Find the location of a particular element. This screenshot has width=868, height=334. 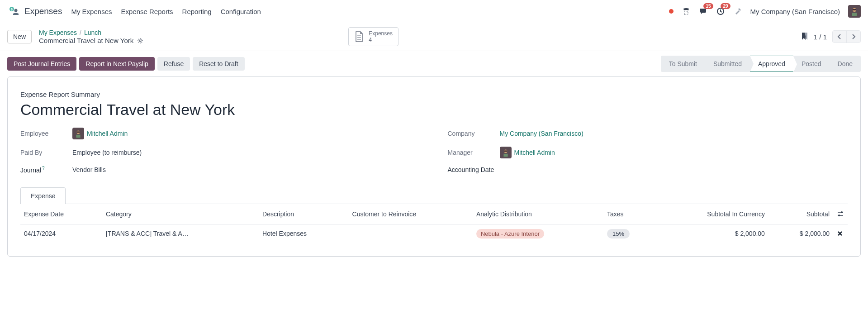

stat-count: 4 is located at coordinates (381, 40).